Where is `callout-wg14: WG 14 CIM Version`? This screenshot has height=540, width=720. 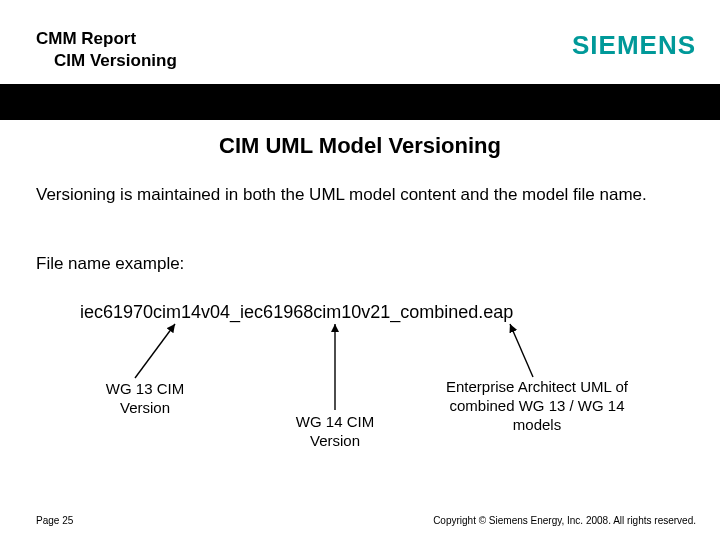 callout-wg14: WG 14 CIM Version is located at coordinates (335, 432).